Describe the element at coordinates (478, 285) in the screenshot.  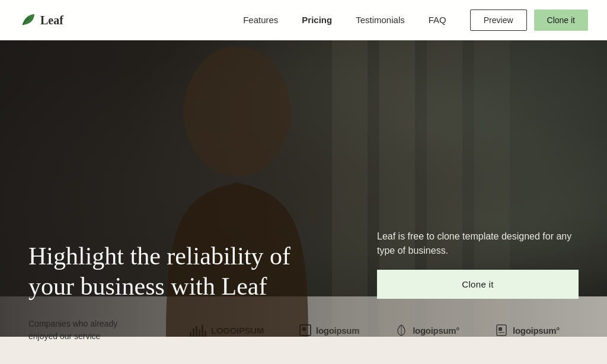
I see `clone-hero-button: Clone it` at that location.